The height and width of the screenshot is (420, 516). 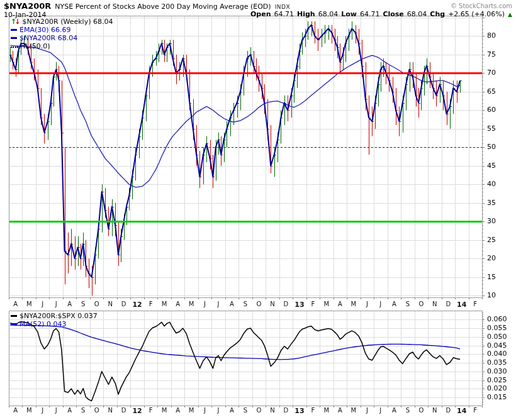 I want to click on legend-hl-label: HL(50.0), so click(x=35, y=47).